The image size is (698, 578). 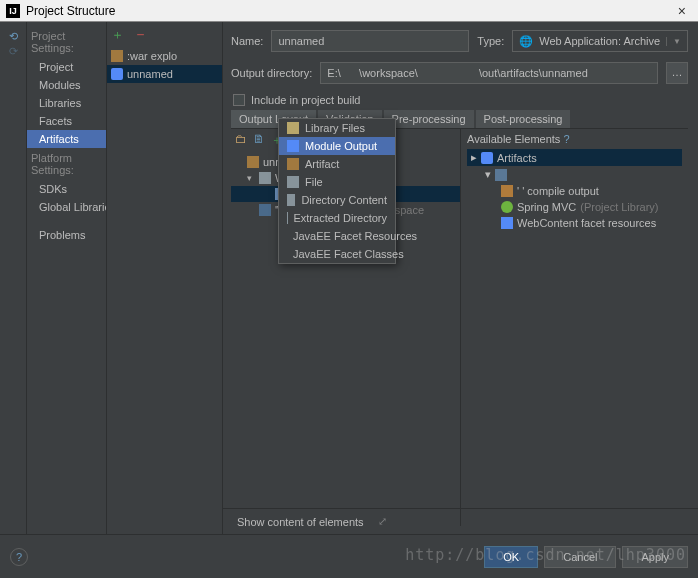 I want to click on include-checkbox-row: Include in project build, so click(x=460, y=100).